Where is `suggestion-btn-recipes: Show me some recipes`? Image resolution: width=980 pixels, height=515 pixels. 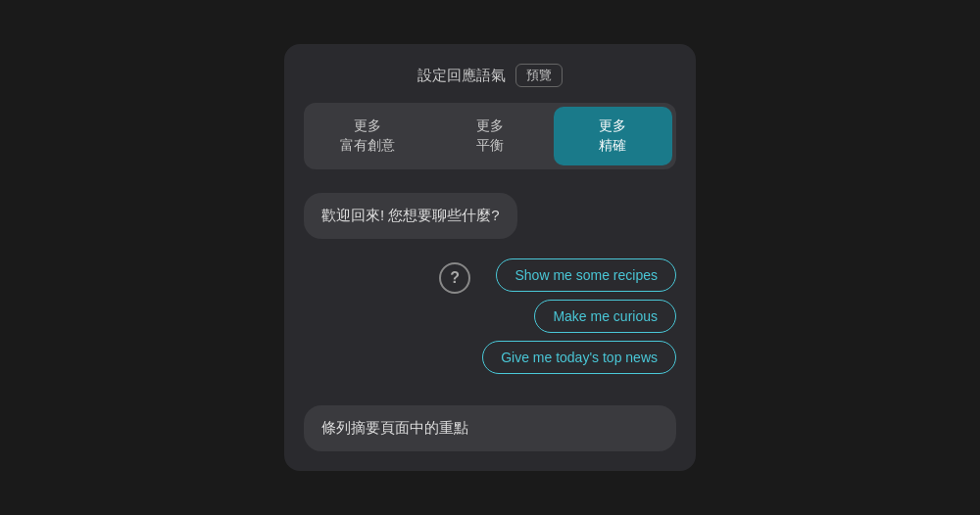 suggestion-btn-recipes: Show me some recipes is located at coordinates (586, 275).